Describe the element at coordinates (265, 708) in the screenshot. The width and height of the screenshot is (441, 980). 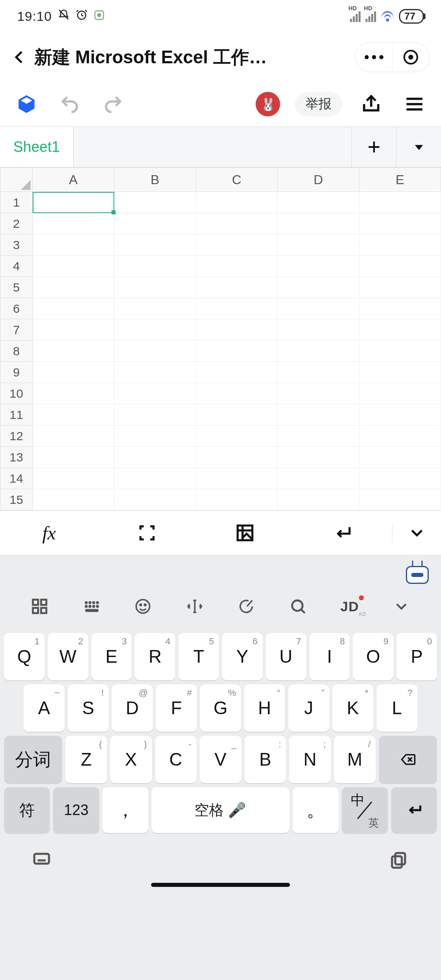
I see `key-h: “H` at that location.